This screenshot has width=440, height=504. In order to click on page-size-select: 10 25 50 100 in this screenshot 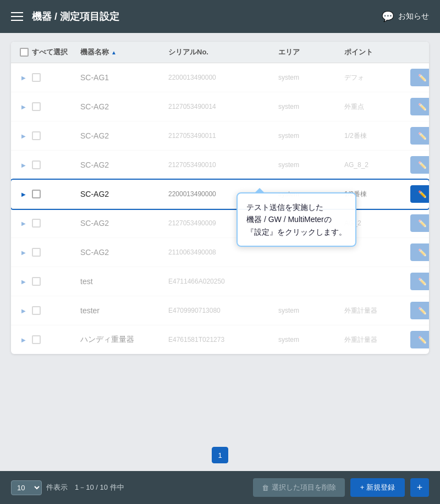, I will do `click(26, 488)`.